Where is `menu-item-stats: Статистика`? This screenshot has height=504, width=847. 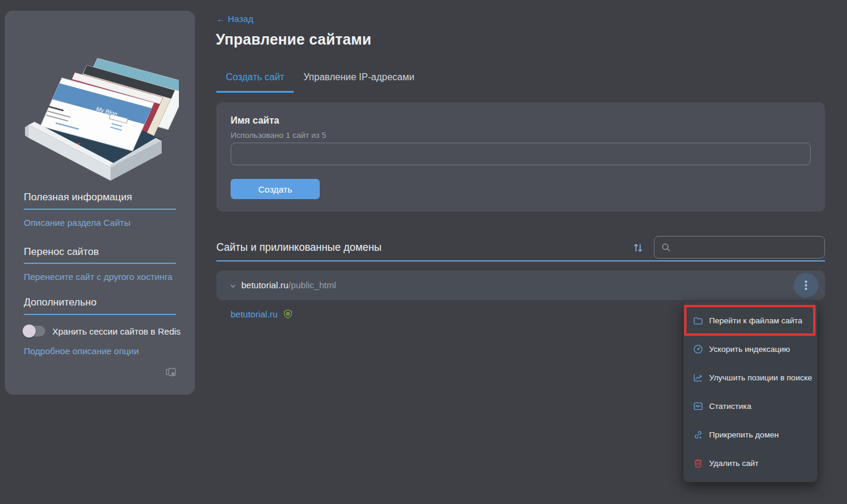 menu-item-stats: Статистика is located at coordinates (750, 406).